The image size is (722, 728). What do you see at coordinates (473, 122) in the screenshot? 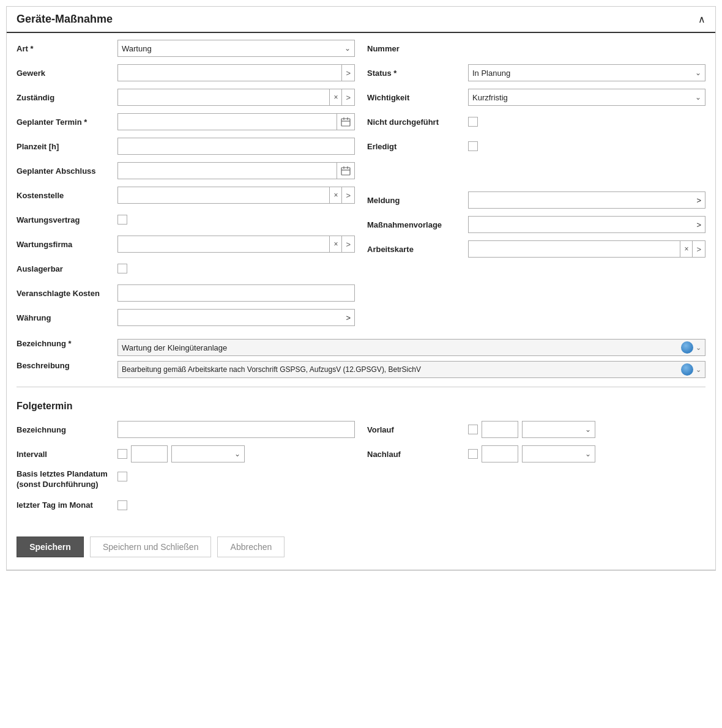
I see `nicht-durchgefuehrt-checkbox` at bounding box center [473, 122].